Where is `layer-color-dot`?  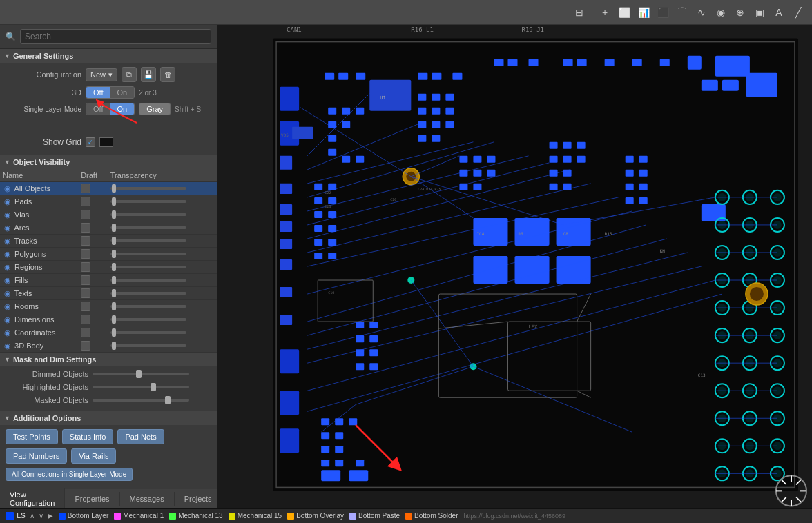 layer-color-dot is located at coordinates (10, 516).